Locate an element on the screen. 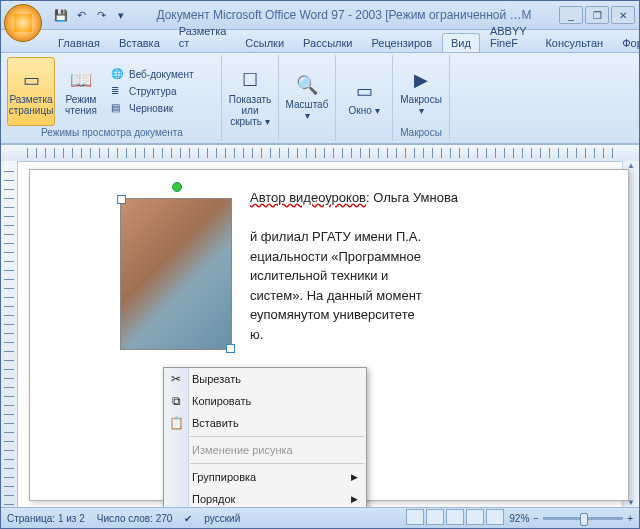 The width and height of the screenshot is (640, 529). show-hide-button: ☐Показать или скрыть ▾ is located at coordinates (250, 97).